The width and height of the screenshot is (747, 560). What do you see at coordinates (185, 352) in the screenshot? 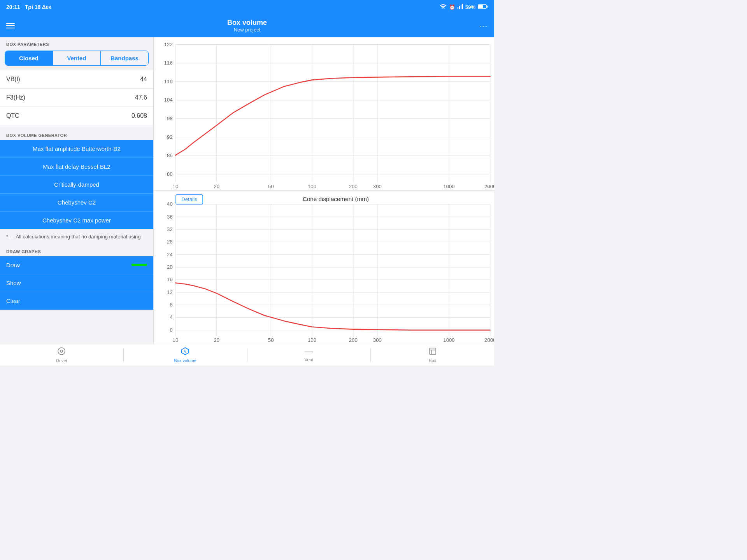
I see `box-volume-icon: V` at bounding box center [185, 352].